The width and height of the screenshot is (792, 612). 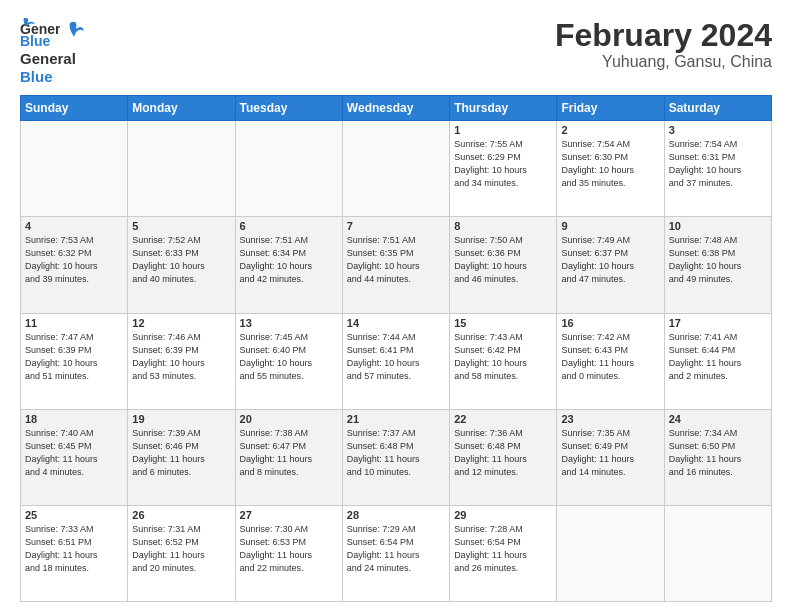 I want to click on day-info: Sunrise: 7:46 AM Sunset: 6:39 PM Dayligh…, so click(x=181, y=357).